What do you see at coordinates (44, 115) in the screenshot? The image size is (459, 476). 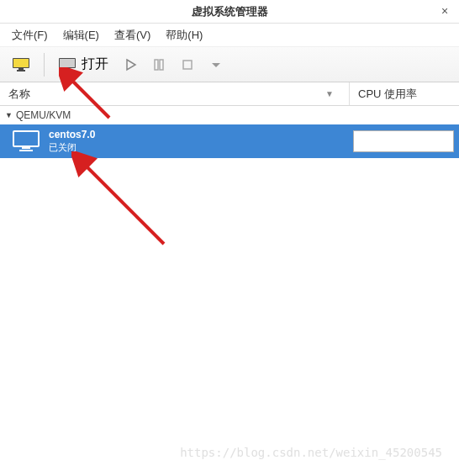 I see `connection-label: QEMU/KVM` at bounding box center [44, 115].